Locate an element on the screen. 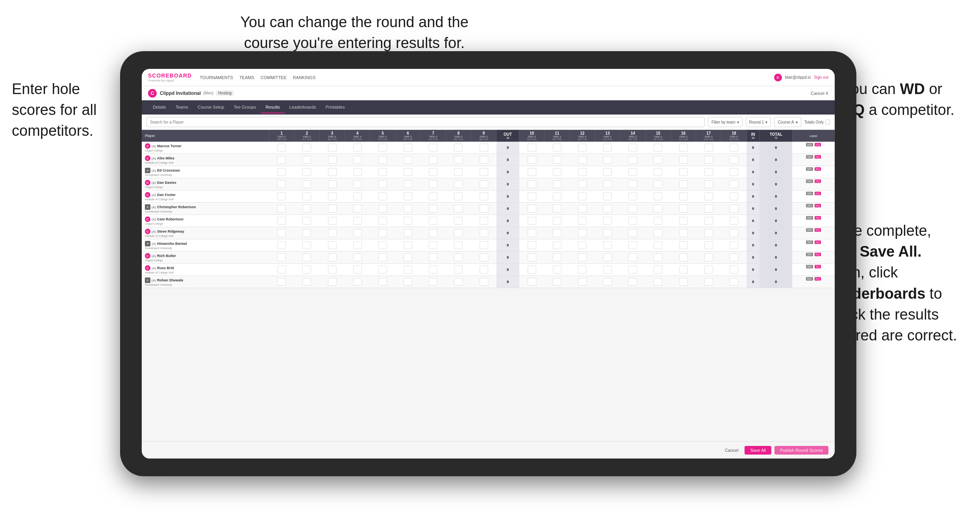 This screenshot has width=980, height=527. hole-10-score is located at coordinates (532, 184).